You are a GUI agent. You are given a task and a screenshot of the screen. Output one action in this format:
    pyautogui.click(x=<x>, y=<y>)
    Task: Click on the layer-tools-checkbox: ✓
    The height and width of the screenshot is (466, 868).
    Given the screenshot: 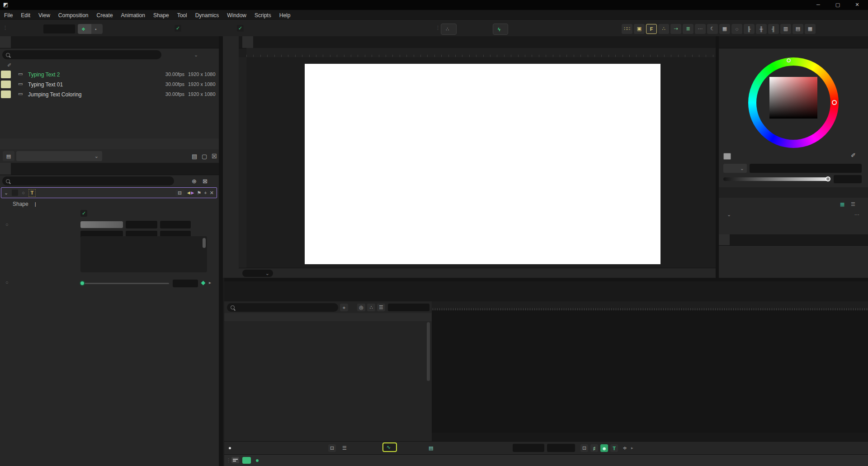 What is the action you would take?
    pyautogui.click(x=178, y=28)
    